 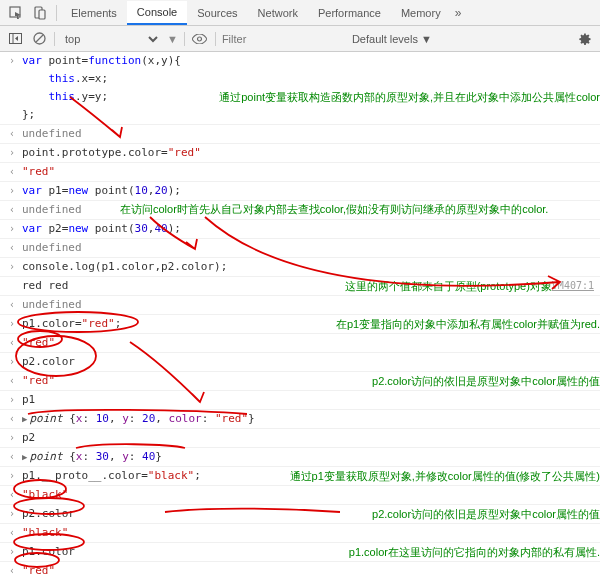 I want to click on console-input-row: ›p2.color, so click(x=300, y=362).